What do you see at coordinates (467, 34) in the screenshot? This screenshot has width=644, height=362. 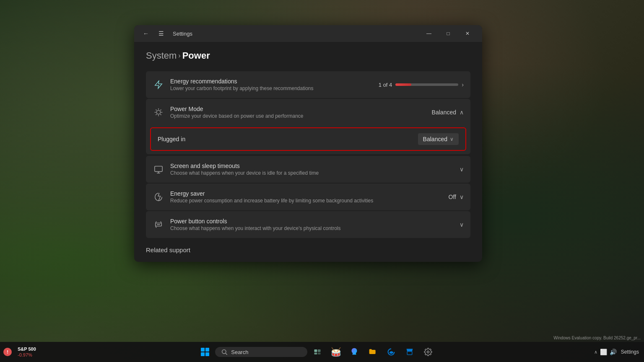 I see `close-button: ✕` at bounding box center [467, 34].